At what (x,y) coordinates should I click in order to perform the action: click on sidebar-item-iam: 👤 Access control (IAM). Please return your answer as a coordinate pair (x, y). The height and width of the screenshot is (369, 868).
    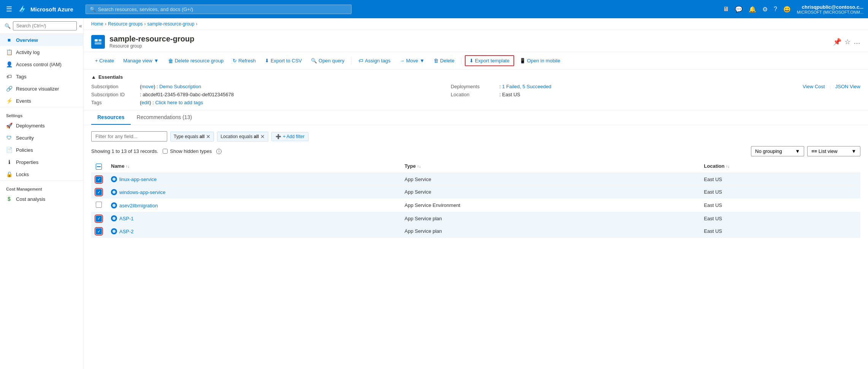
    Looking at the image, I should click on (42, 64).